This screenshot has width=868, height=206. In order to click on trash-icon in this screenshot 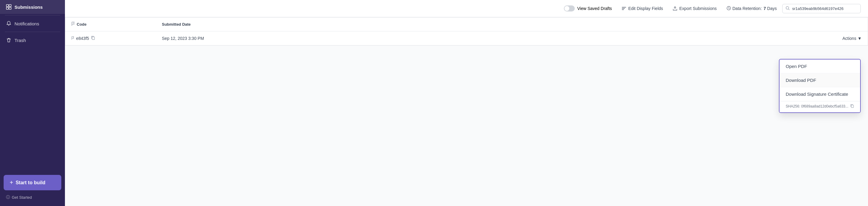, I will do `click(9, 40)`.